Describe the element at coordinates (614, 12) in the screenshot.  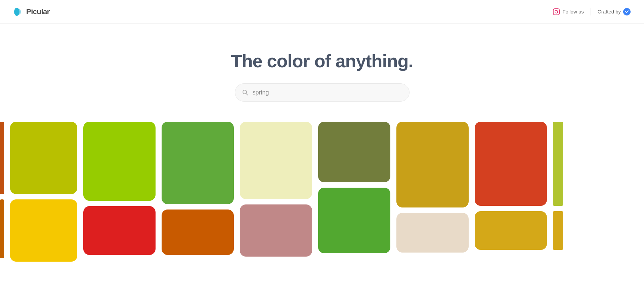
I see `crafted-by-link: Crafted by` at that location.